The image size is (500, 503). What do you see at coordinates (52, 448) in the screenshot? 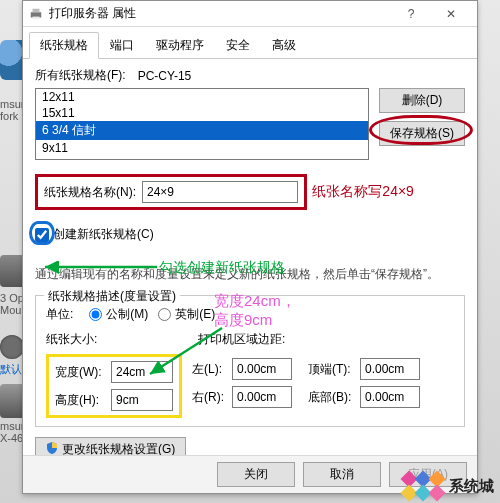
I see `shield-icon` at bounding box center [52, 448].